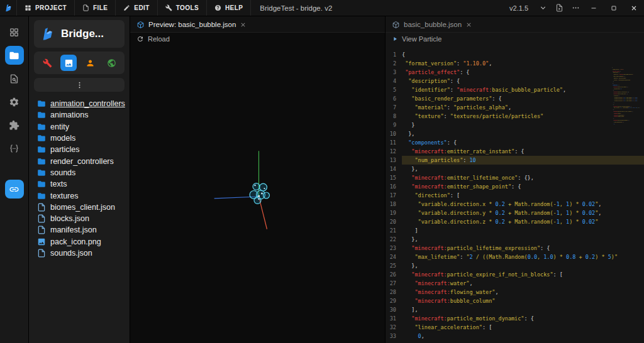 This screenshot has height=343, width=644. Describe the element at coordinates (79, 85) in the screenshot. I see `explorer-menu-button` at that location.